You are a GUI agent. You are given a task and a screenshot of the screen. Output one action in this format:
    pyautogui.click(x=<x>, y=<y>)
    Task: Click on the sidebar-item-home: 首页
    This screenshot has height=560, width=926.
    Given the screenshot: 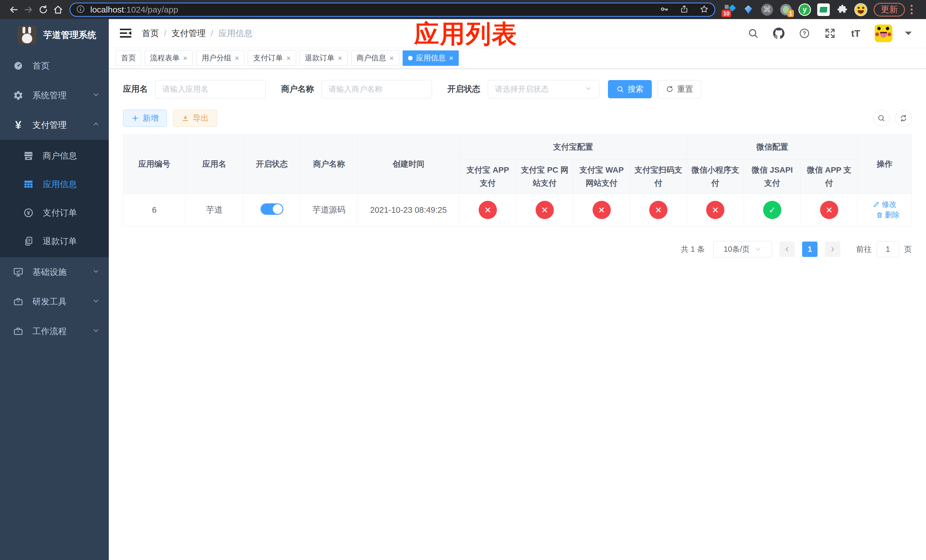 What is the action you would take?
    pyautogui.click(x=54, y=66)
    